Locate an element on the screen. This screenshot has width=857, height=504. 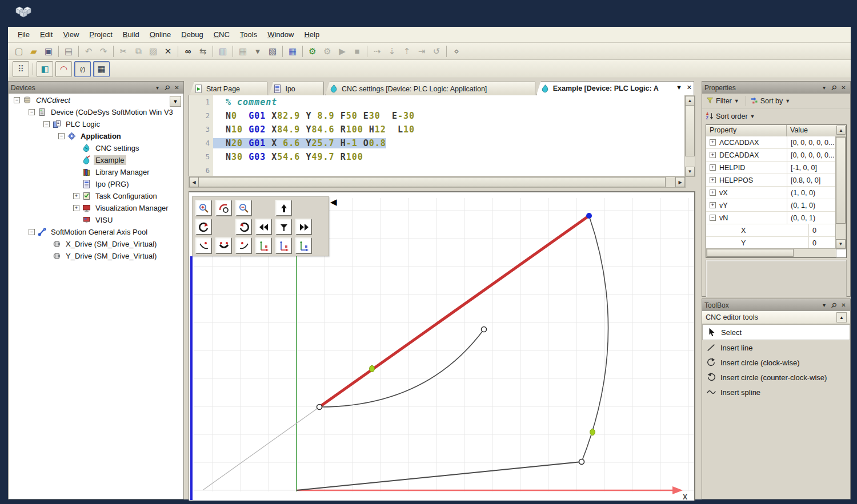
tool-insert-spline: Insert spline is located at coordinates (776, 392).